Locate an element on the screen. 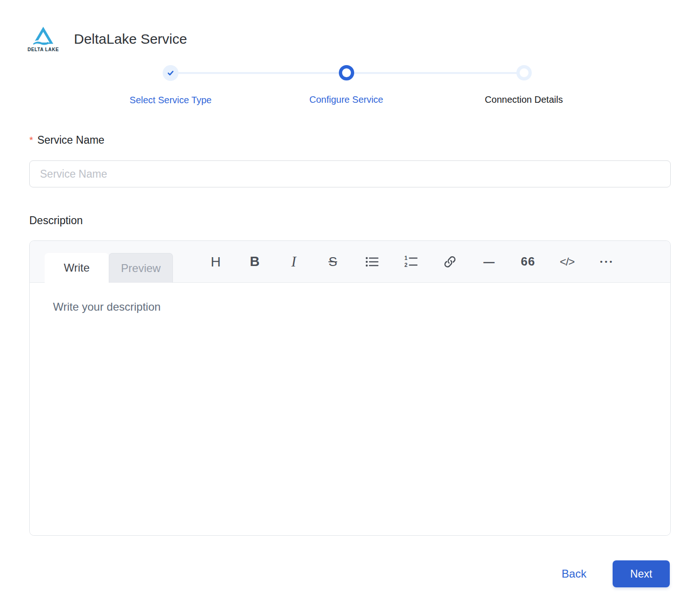 The image size is (700, 612). step-active-indicator is located at coordinates (347, 73).